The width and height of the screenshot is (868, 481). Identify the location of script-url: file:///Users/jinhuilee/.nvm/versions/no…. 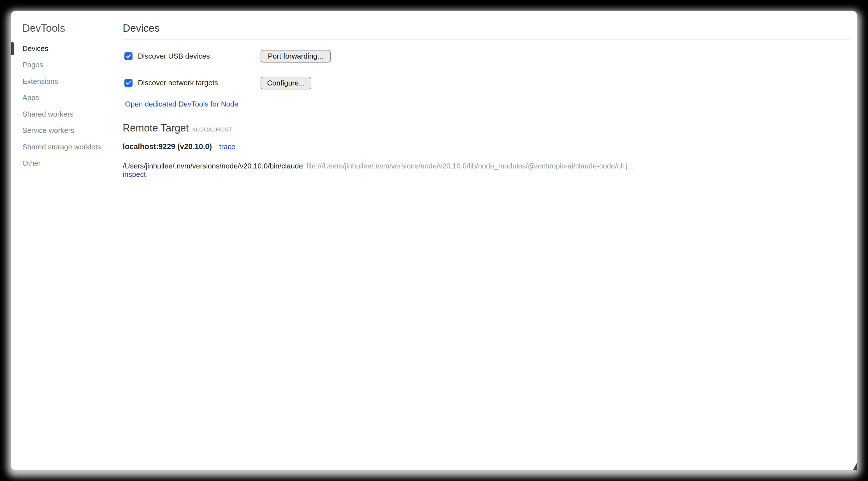
(470, 166).